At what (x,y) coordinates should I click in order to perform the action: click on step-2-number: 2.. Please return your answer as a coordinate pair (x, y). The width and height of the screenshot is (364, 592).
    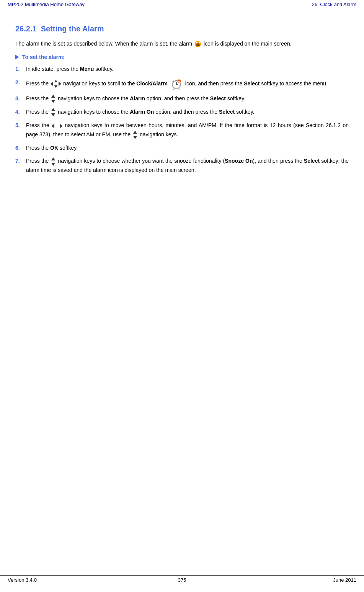
    Looking at the image, I should click on (21, 84).